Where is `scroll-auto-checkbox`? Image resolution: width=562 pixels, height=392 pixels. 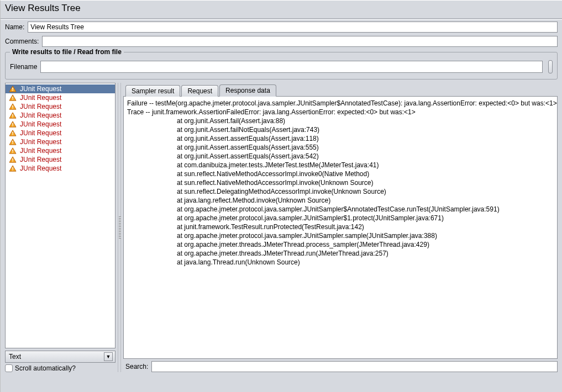 scroll-auto-checkbox is located at coordinates (9, 368).